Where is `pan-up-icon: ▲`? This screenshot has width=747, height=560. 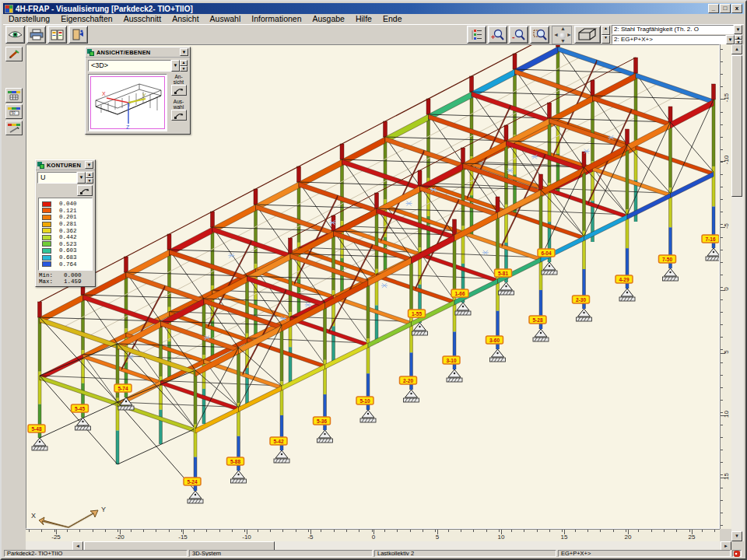 pan-up-icon: ▲ is located at coordinates (563, 28).